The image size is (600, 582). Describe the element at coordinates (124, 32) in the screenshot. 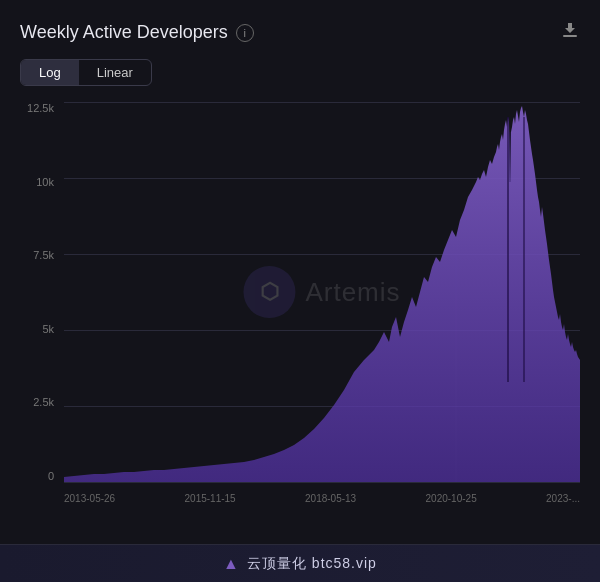

I see `chart-title: Weekly Active Developers` at that location.